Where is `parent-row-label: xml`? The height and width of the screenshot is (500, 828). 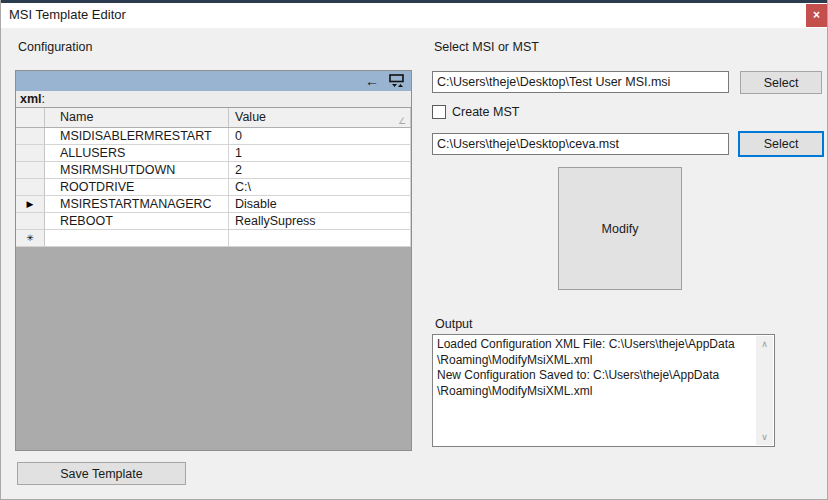 parent-row-label: xml is located at coordinates (31, 99).